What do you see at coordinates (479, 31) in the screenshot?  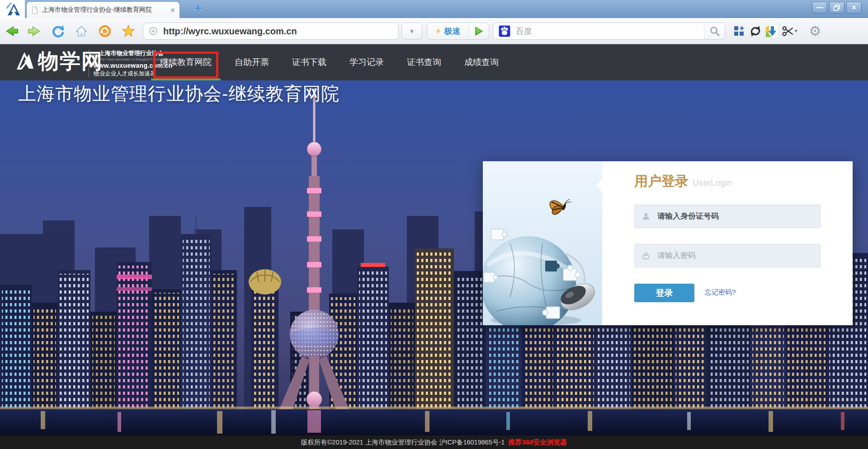 I see `play-icon` at bounding box center [479, 31].